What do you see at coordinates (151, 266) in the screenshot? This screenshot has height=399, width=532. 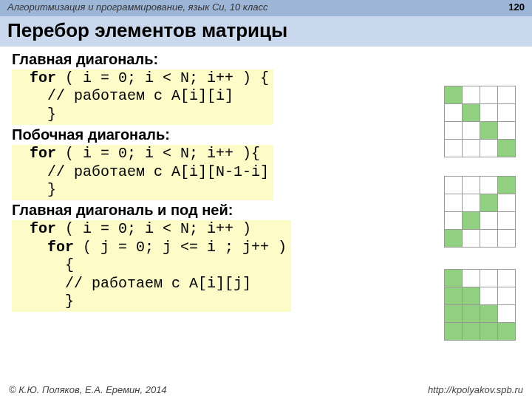 I see `code-block: for ( i = 0; i < N; i++ ) for ( j = 0; j…` at bounding box center [151, 266].